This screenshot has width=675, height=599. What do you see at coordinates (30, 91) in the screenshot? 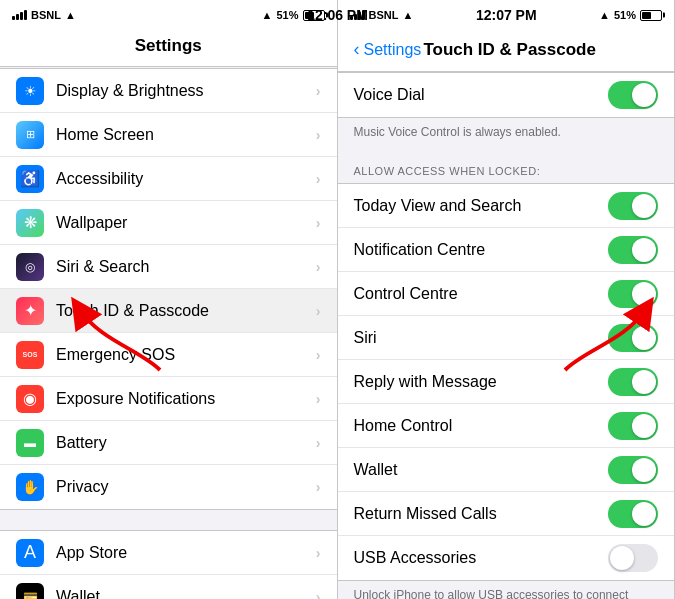
I see `display-icon: ☀` at bounding box center [30, 91].